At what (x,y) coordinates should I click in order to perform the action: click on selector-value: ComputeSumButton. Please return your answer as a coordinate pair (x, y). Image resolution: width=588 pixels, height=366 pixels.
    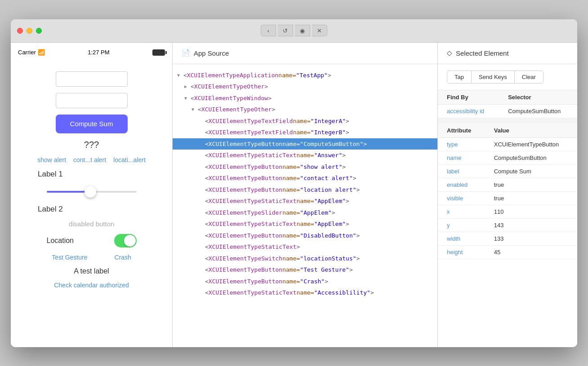
    Looking at the image, I should click on (538, 111).